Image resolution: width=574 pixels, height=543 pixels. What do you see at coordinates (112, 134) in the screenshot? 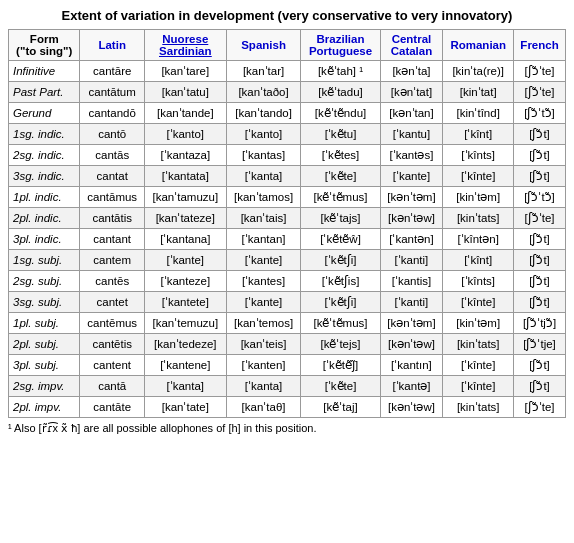
I see `cell-latin: cantō` at bounding box center [112, 134].